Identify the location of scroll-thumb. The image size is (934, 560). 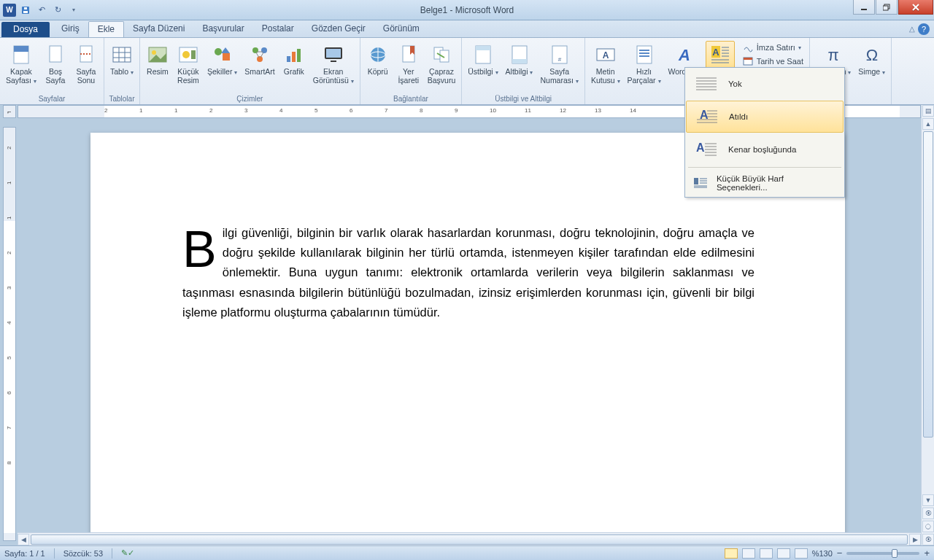
(928, 284).